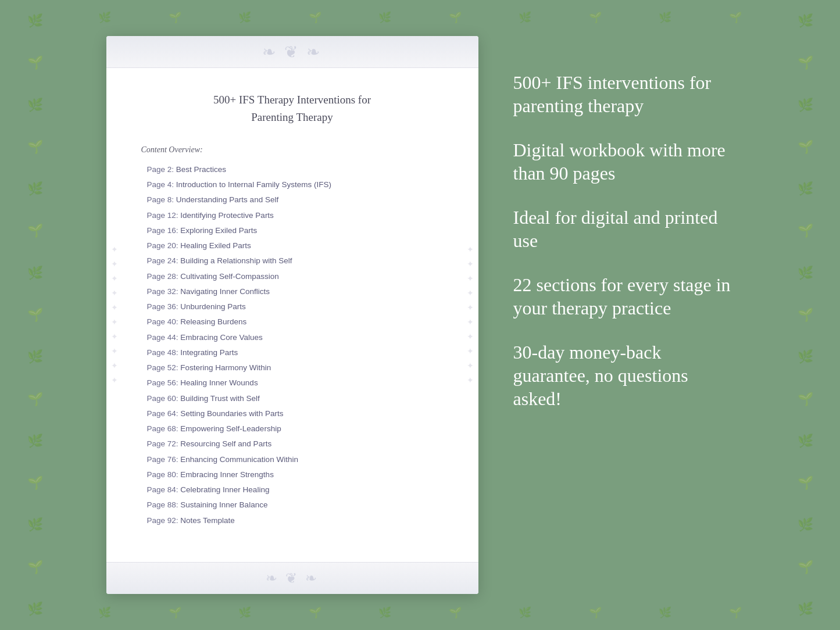  What do you see at coordinates (292, 460) in the screenshot?
I see `toc-item: Page 76: Enhancing Communication Within` at bounding box center [292, 460].